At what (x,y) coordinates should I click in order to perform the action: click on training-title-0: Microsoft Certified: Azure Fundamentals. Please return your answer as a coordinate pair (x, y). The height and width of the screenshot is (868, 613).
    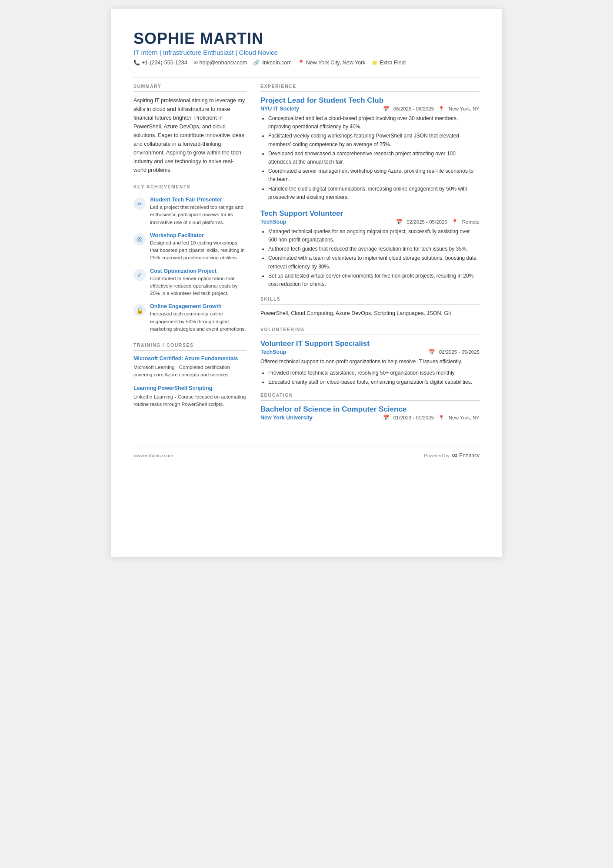
    Looking at the image, I should click on (190, 359).